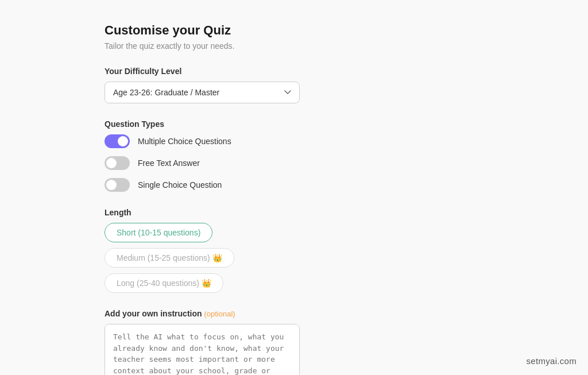 This screenshot has width=588, height=375. Describe the element at coordinates (219, 314) in the screenshot. I see `instruction-optional: (optional)` at that location.